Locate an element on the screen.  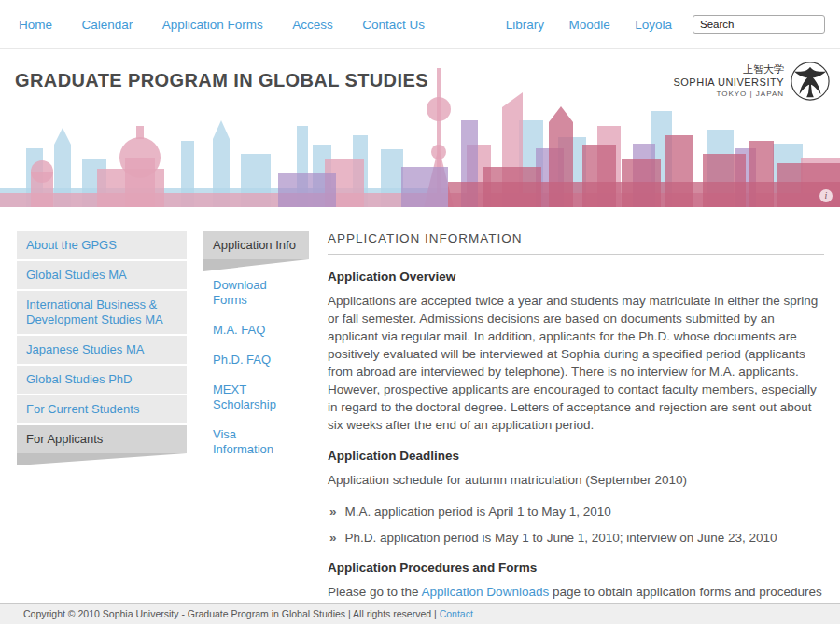
subnav-item-ma-faq: M.A. FAQ is located at coordinates (256, 330).